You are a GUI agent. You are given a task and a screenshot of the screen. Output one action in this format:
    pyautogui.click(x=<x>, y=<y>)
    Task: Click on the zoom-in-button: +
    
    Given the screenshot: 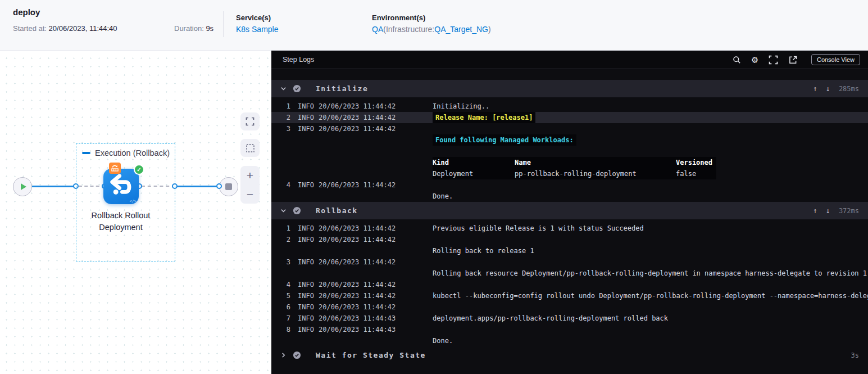 What is the action you would take?
    pyautogui.click(x=250, y=175)
    